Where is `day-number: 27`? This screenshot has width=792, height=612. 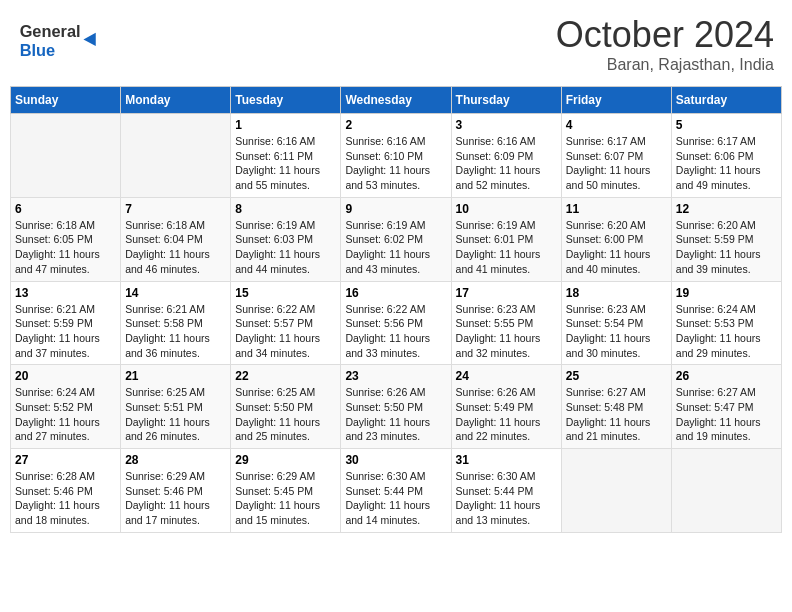
day-number: 27 is located at coordinates (66, 460).